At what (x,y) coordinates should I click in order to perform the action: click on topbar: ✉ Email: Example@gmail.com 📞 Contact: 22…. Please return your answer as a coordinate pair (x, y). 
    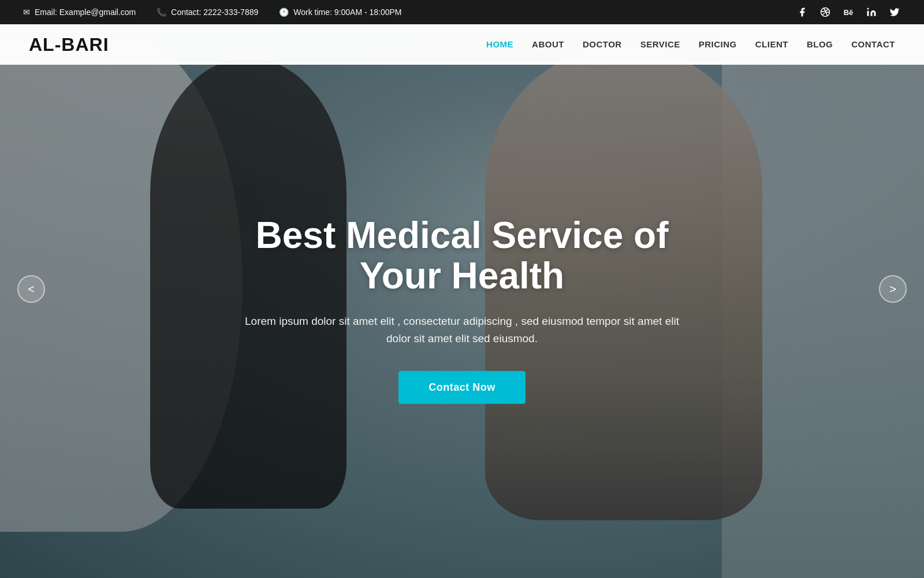
    Looking at the image, I should click on (462, 12).